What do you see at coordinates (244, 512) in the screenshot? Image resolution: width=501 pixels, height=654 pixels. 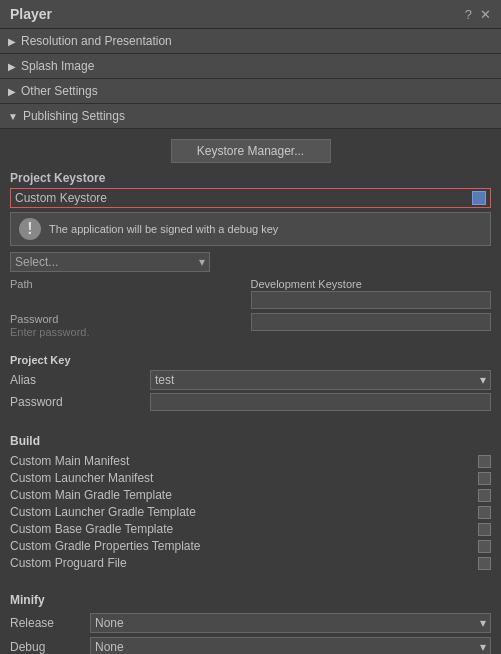 I see `build-item-label-3: Custom Launcher Gradle Template` at bounding box center [244, 512].